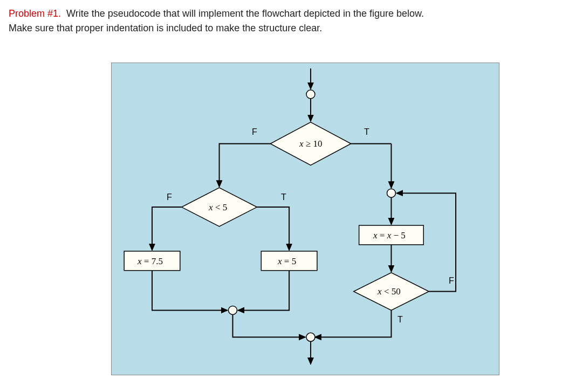  What do you see at coordinates (150, 262) in the screenshot?
I see `label-p1: x = 7.5` at bounding box center [150, 262].